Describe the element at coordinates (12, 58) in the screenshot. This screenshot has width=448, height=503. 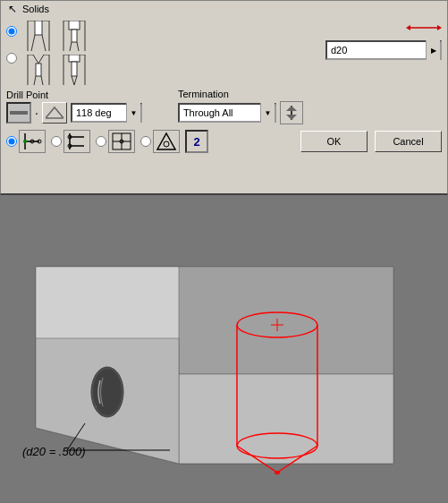
I see `radio-other` at that location.